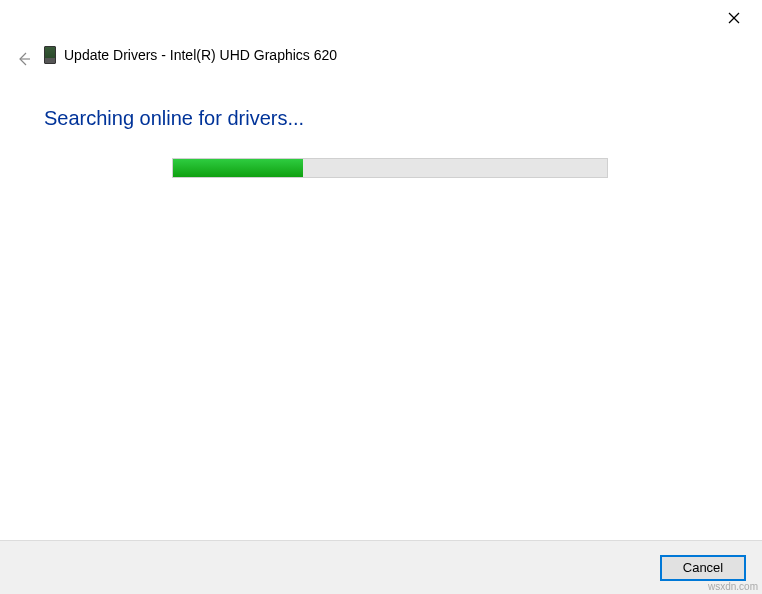  What do you see at coordinates (734, 18) in the screenshot?
I see `close-icon` at bounding box center [734, 18].